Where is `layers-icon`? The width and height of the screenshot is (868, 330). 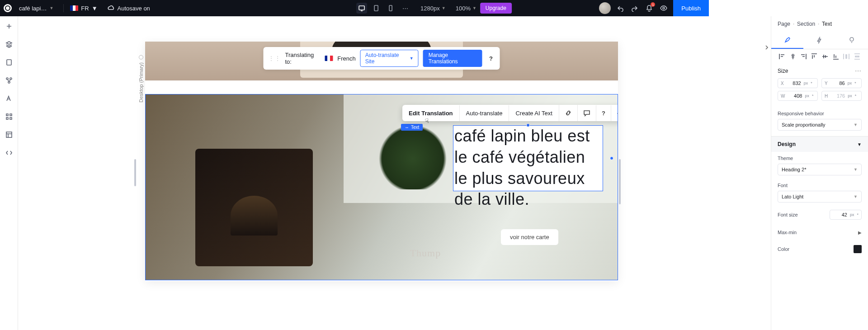 layers-icon is located at coordinates (9, 44).